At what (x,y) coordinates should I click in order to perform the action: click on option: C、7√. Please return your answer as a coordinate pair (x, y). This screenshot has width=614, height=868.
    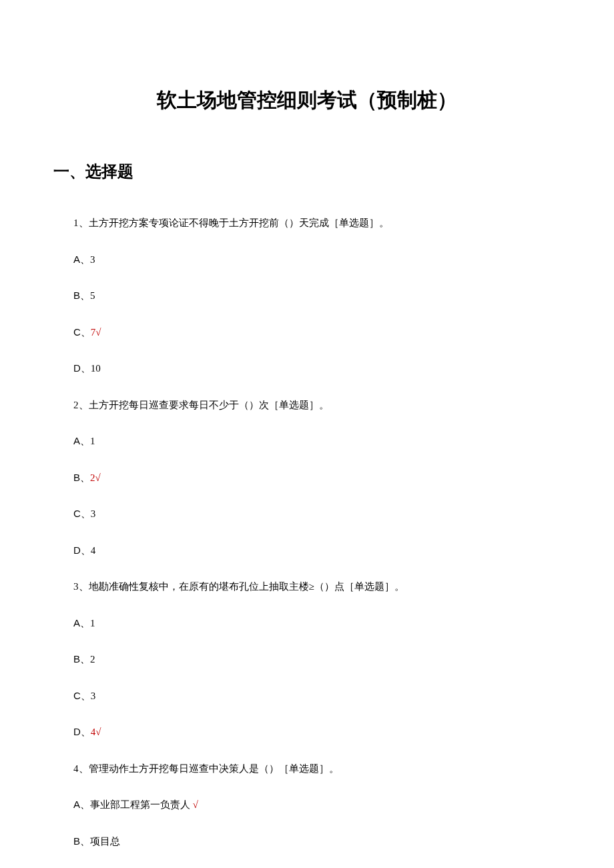
    Looking at the image, I should click on (317, 332).